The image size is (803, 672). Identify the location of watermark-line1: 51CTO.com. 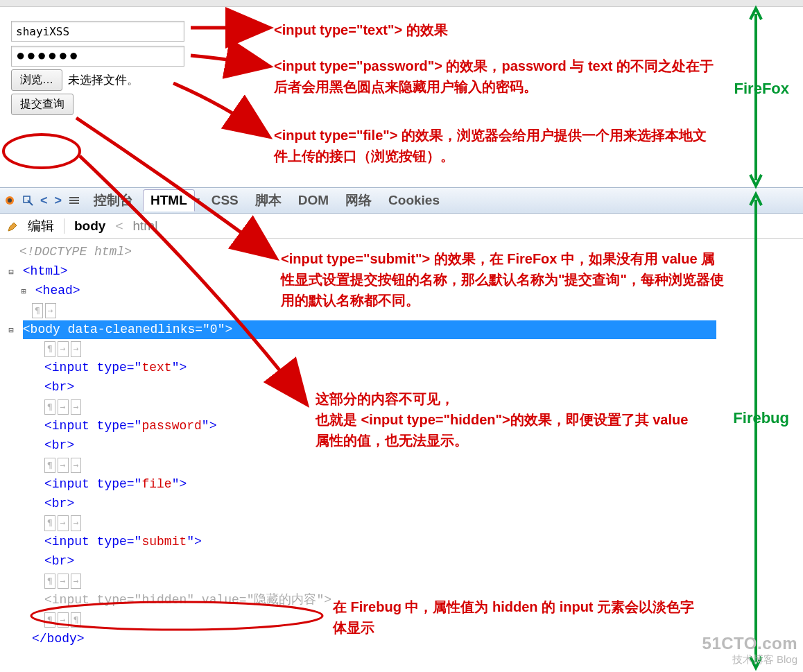
(750, 644).